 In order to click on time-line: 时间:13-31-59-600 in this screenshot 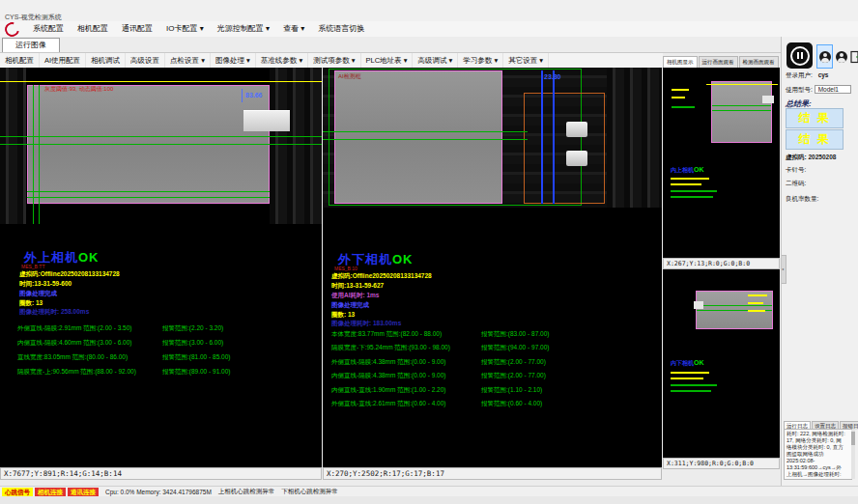, I will do `click(45, 284)`.